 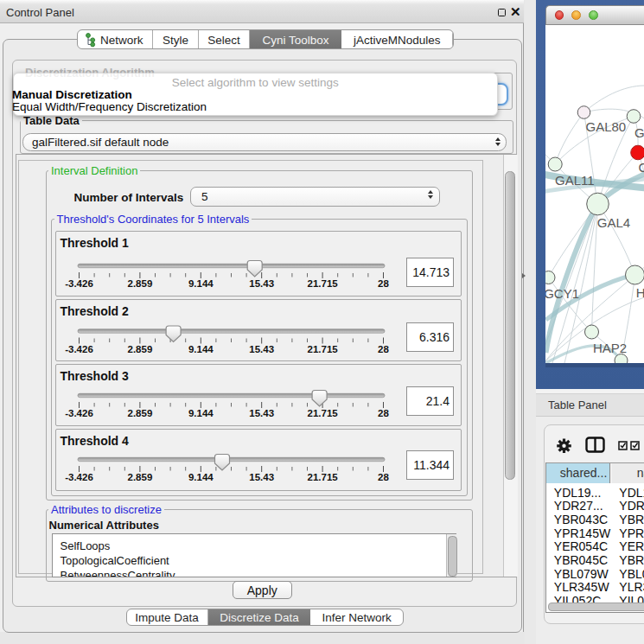 I want to click on svg-text: C, so click(x=641, y=168).